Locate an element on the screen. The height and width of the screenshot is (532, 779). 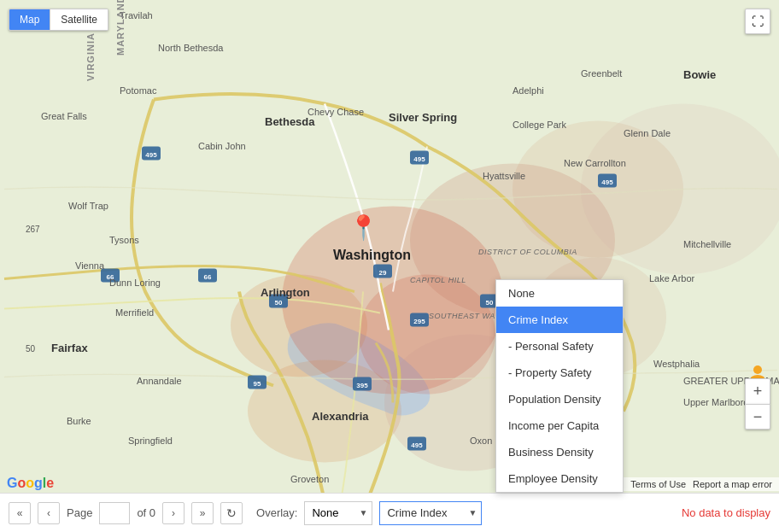
map-label: Upper Marlboro is located at coordinates (716, 402).